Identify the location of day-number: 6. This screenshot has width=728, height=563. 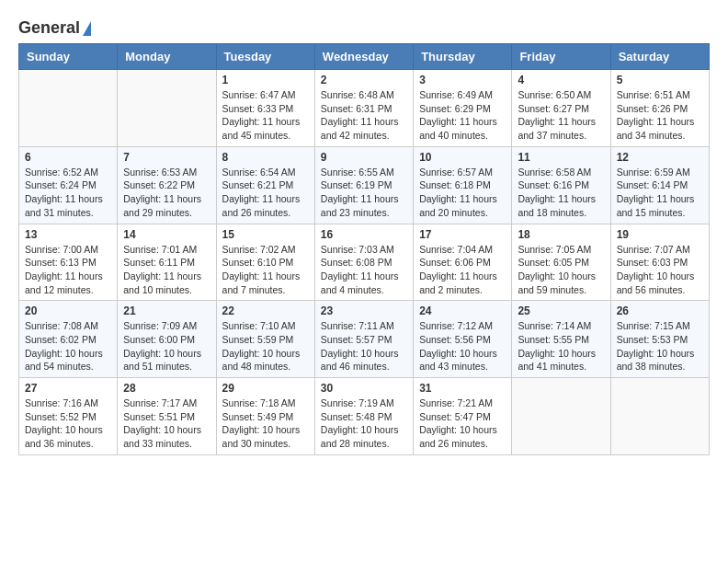
(68, 157).